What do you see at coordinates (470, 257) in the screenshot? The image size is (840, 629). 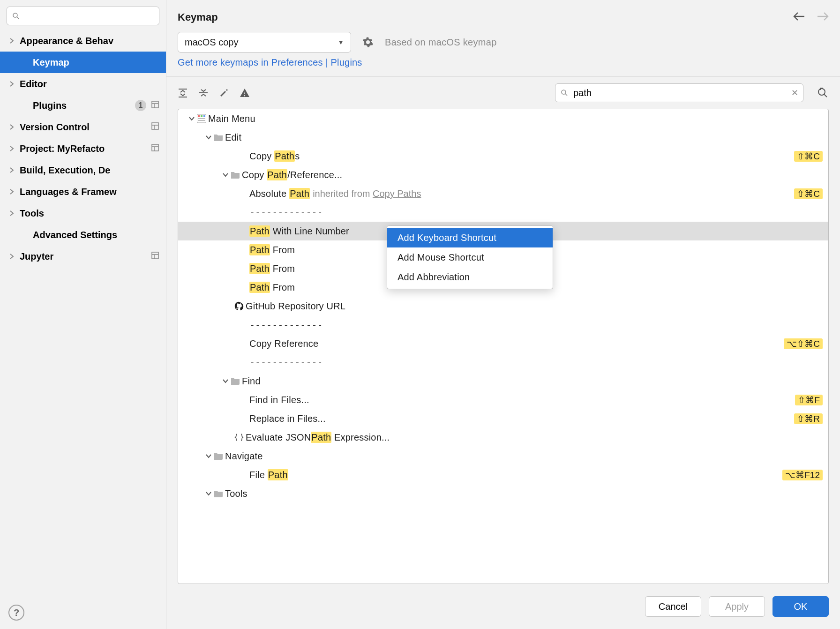 I see `context-menu-item: Add Mouse Shortcut` at bounding box center [470, 257].